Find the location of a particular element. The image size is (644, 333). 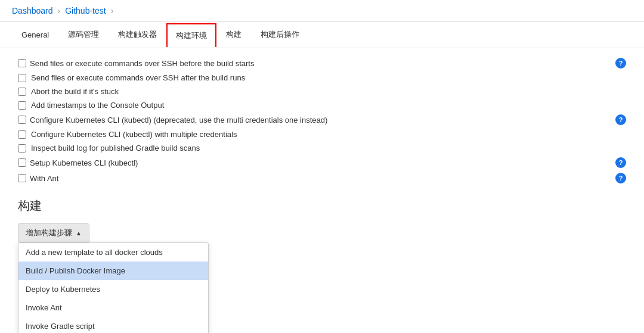

checkbox-abort-stuck is located at coordinates (22, 92).